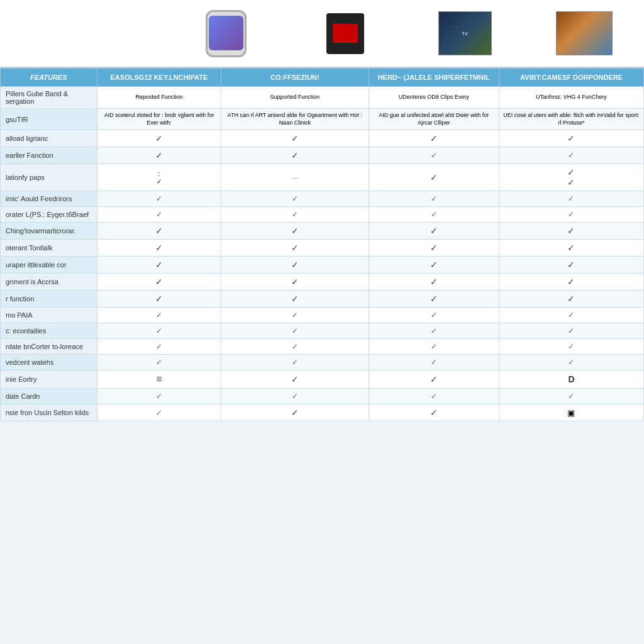 The image size is (644, 644). Describe the element at coordinates (322, 177) in the screenshot. I see `table-row: lationfy paps:✓—✓✓✓` at that location.